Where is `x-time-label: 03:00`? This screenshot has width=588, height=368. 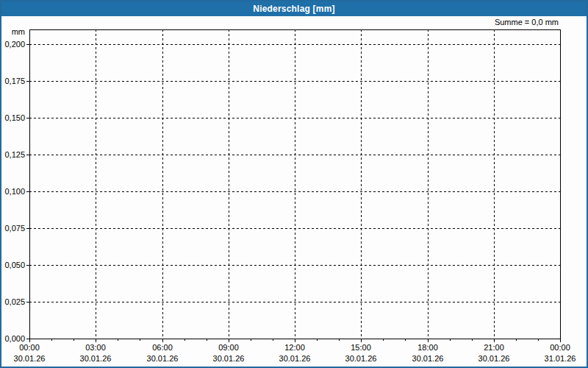
x-time-label: 03:00 is located at coordinates (96, 347).